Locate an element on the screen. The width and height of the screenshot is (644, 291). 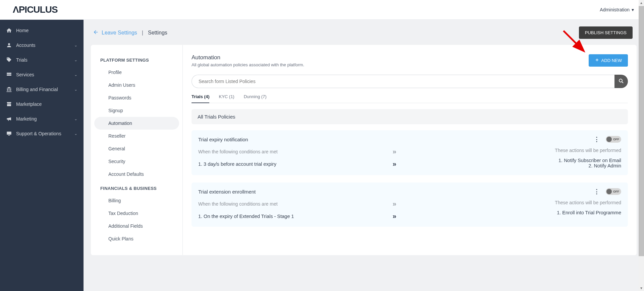
tab-trials: Trials (4) is located at coordinates (201, 98).